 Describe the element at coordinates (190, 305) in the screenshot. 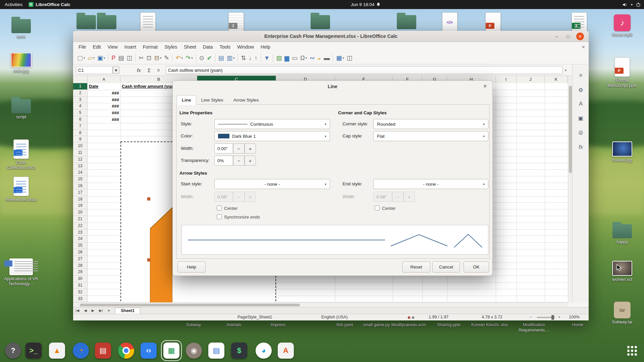

I see `horizontal-scrollbar-thumb` at that location.